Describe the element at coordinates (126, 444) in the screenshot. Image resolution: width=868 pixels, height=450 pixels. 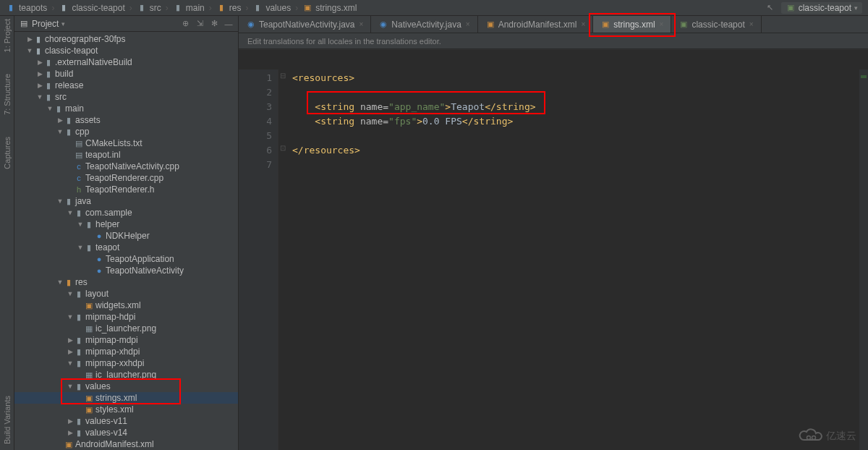
I see `tree-node: ·▣AndroidManifest.xml` at that location.